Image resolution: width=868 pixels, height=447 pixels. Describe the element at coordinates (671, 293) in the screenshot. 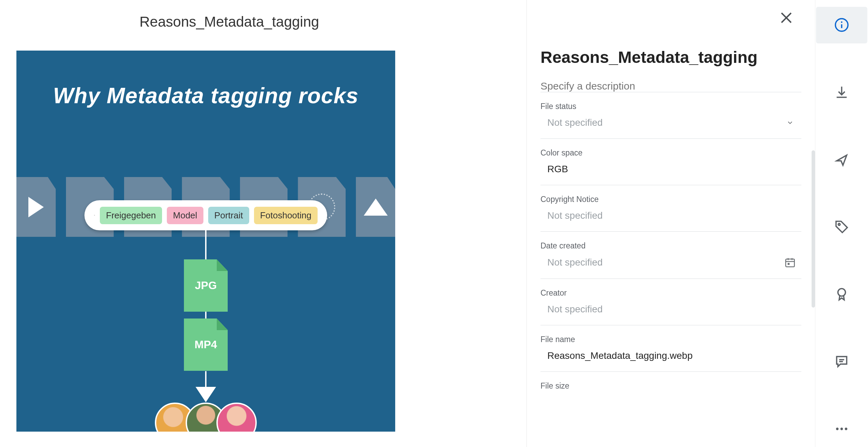

I see `field-label: Creator` at that location.